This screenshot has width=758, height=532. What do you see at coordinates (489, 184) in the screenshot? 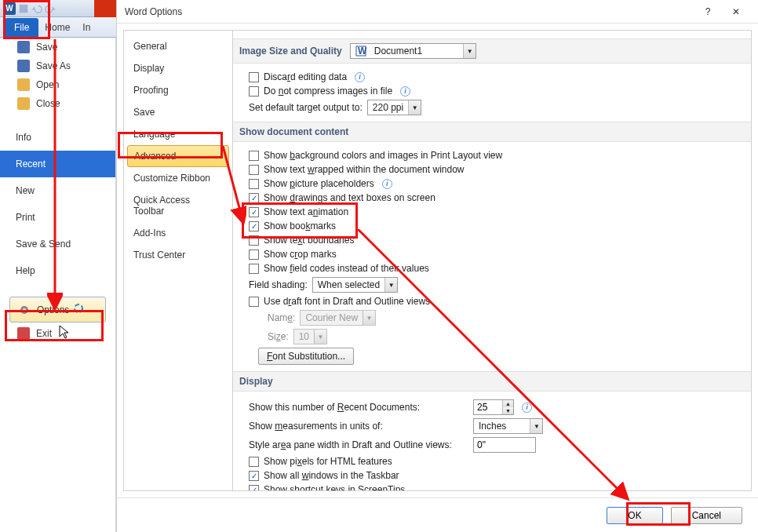
I see `show-picture-placeholders-option: Show picture placeholders` at bounding box center [489, 184].